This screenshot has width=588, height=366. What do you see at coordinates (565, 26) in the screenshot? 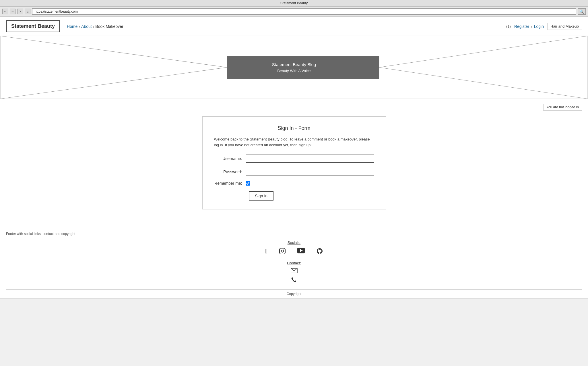
I see `sticky-nav-badge: Hair and Makeup` at bounding box center [565, 26].